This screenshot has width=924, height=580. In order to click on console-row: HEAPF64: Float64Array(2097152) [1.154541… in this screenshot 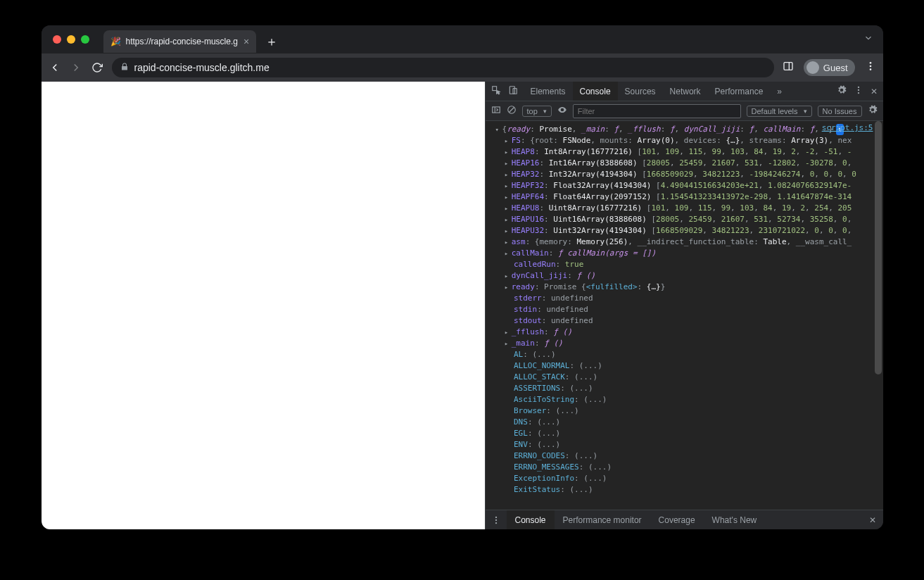, I will do `click(684, 197)`.